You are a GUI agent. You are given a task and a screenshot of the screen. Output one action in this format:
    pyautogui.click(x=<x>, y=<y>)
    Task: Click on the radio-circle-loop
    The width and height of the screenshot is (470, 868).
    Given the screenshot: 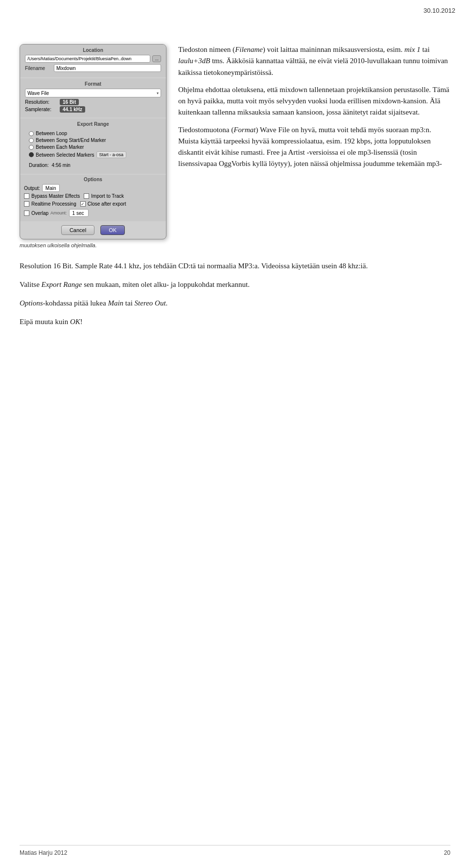 What is the action you would take?
    pyautogui.click(x=31, y=134)
    